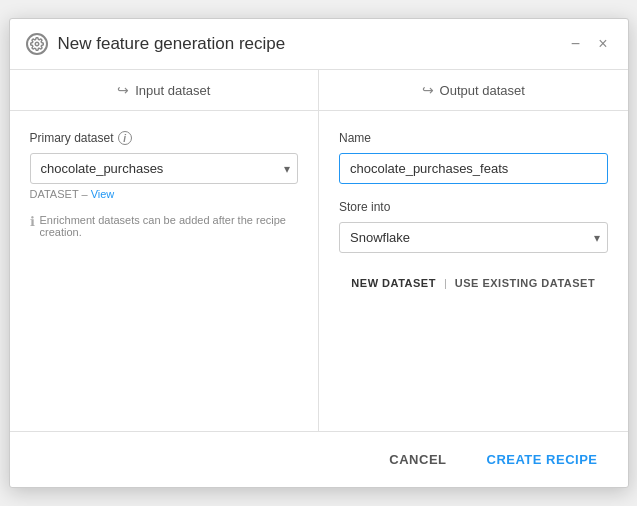 This screenshot has width=637, height=506. What do you see at coordinates (474, 238) in the screenshot?
I see `store-select: Snowflake` at bounding box center [474, 238].